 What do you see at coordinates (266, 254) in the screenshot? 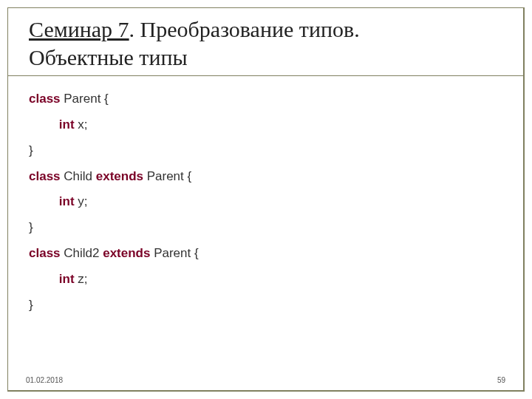
I see `code-line-7: class Child2 extends Parent {` at bounding box center [266, 254].